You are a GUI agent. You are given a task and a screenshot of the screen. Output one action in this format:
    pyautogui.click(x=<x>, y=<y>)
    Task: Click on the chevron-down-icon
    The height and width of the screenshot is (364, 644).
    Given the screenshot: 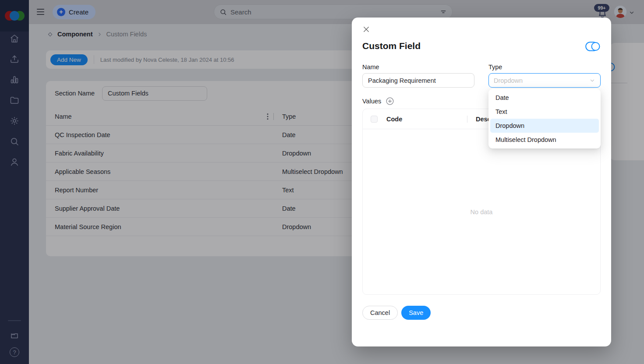 What is the action you would take?
    pyautogui.click(x=592, y=81)
    